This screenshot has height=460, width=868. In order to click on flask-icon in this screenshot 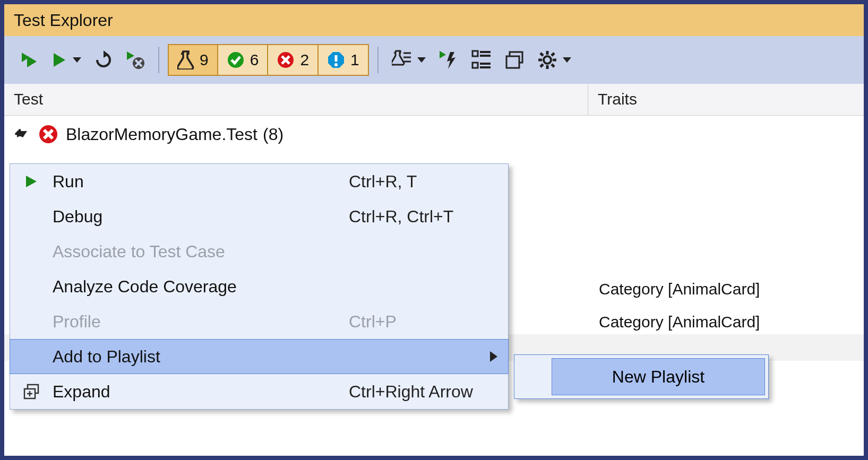, I will do `click(186, 60)`.